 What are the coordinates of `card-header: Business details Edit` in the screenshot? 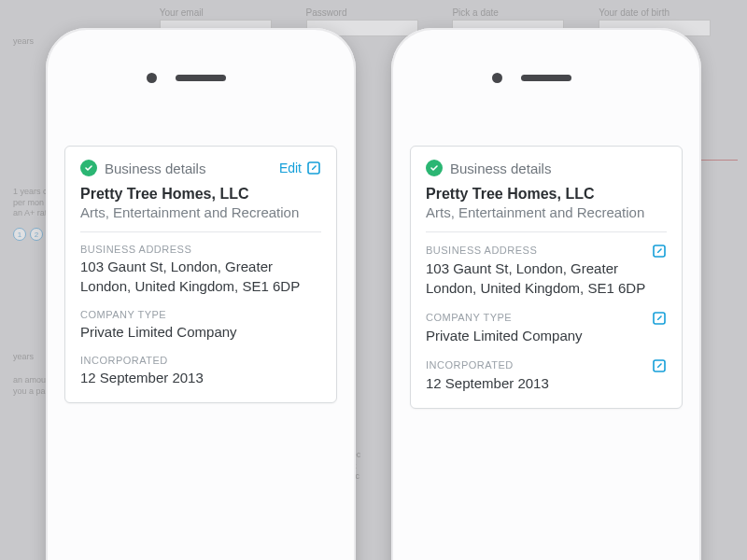 It's located at (201, 173).